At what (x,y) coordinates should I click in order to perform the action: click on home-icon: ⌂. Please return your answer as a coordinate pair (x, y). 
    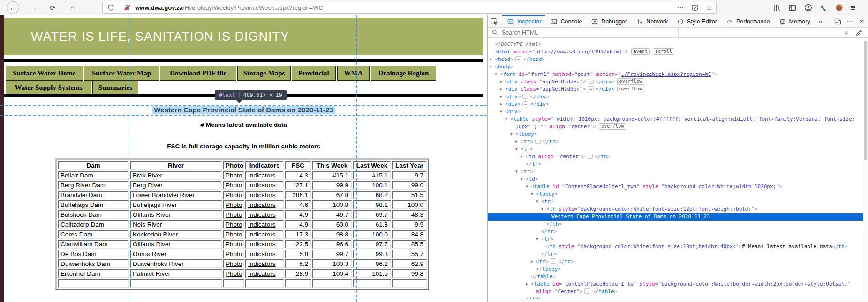
    Looking at the image, I should click on (72, 7).